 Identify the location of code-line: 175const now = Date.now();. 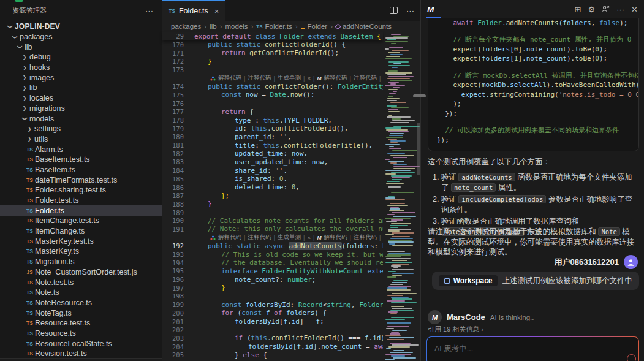
(292, 95).